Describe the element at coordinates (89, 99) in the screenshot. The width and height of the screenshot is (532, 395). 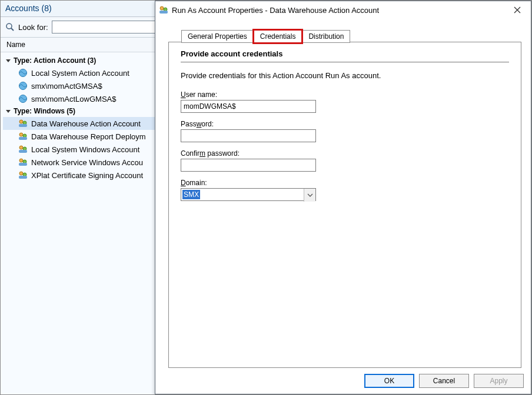
I see `tree-item: smx\momActLowGMSA$` at that location.